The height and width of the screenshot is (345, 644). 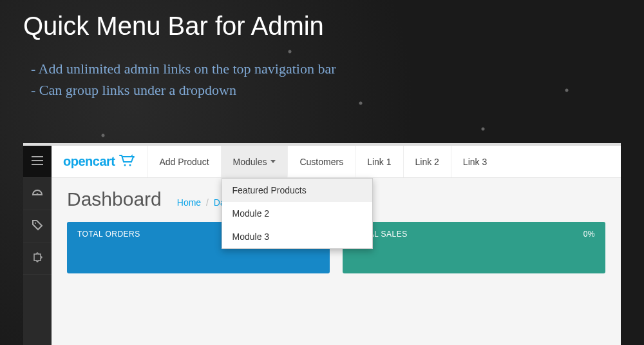 I want to click on top-navigation: opencart Add Product Modules Featured Pr…, so click(x=336, y=162).